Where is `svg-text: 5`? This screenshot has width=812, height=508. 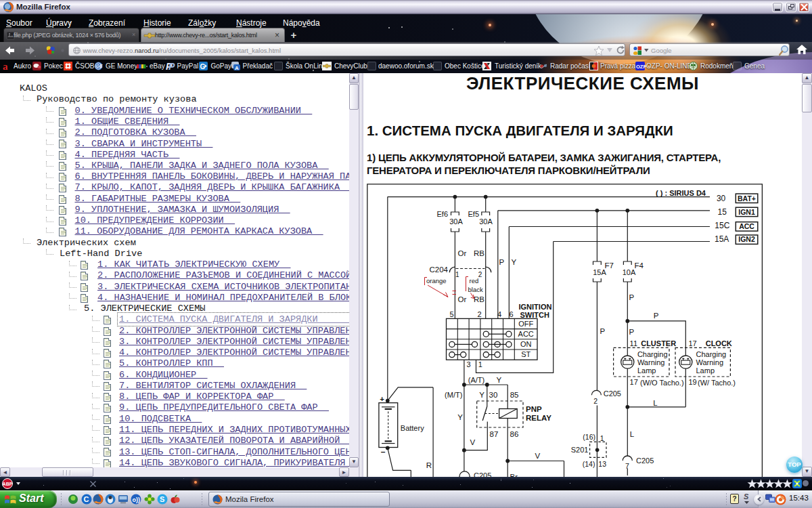 svg-text: 5 is located at coordinates (451, 314).